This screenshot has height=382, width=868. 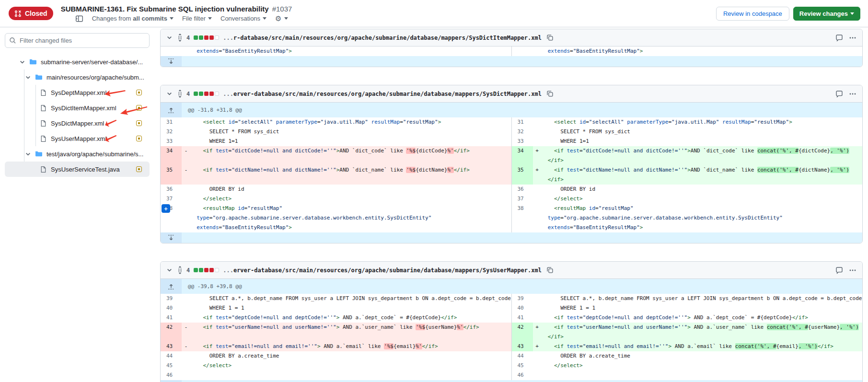 I want to click on line-number: 38, so click(x=522, y=208).